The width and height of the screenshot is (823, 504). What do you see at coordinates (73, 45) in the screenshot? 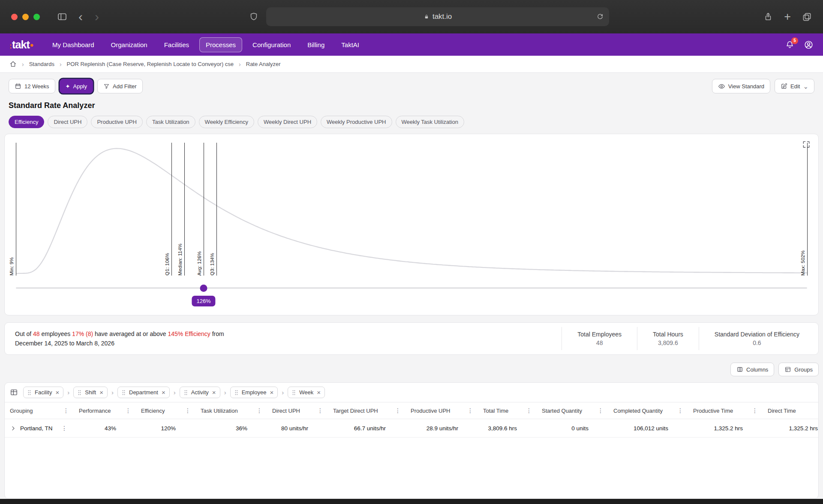
I see `nav-item-my-dashboard: My Dashboard` at bounding box center [73, 45].